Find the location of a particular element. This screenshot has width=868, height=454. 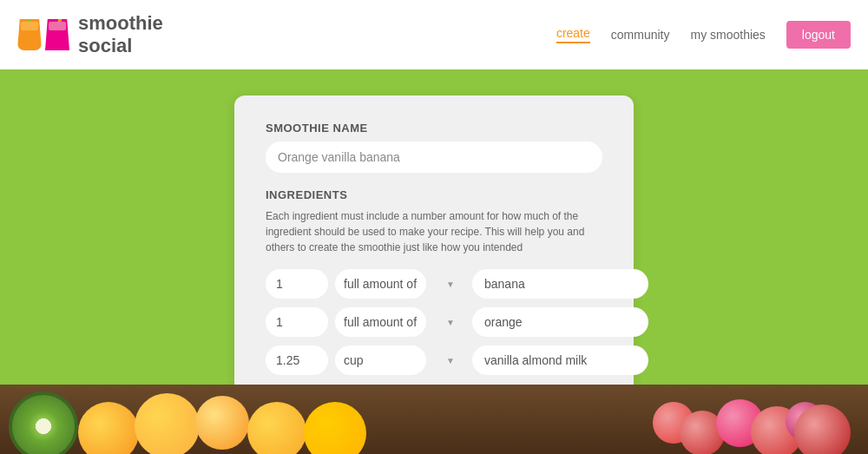

unit-select-wrapper-1: full amount of cup tbsp tsp oz ml is located at coordinates (400, 284).